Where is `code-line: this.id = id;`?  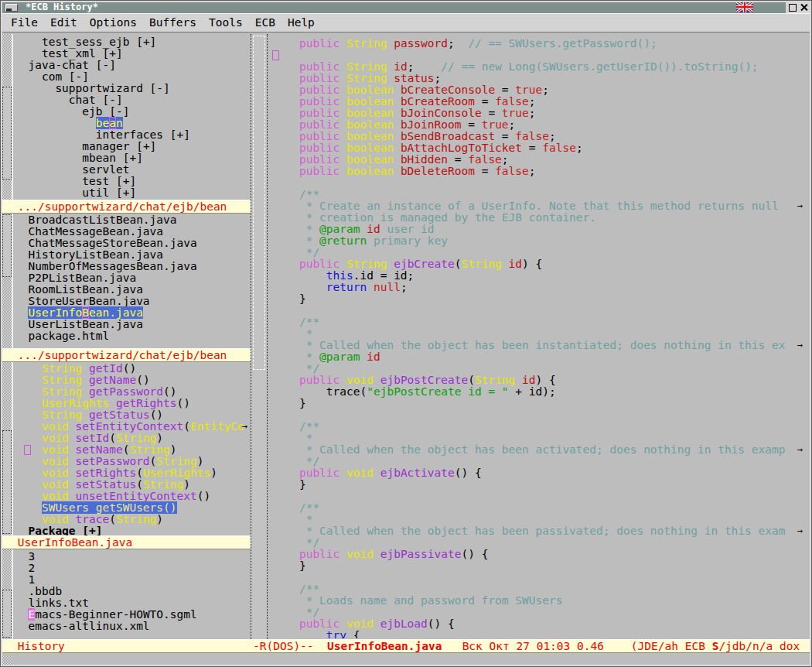 code-line: this.id = id; is located at coordinates (538, 275).